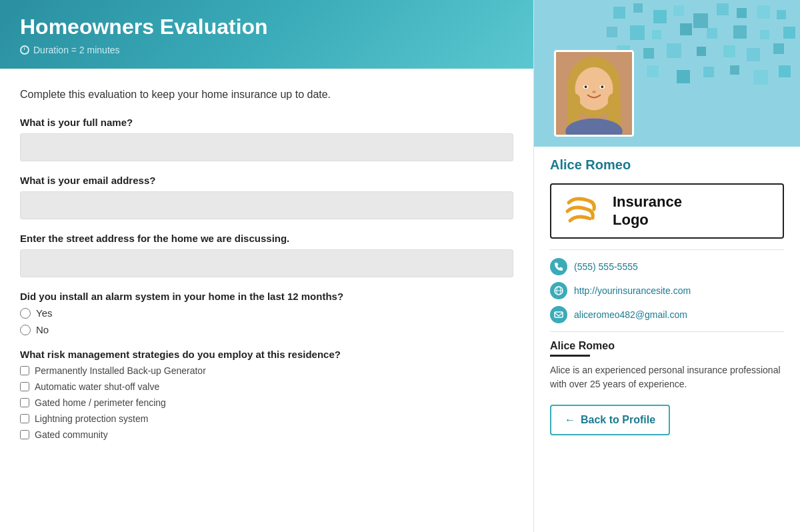 This screenshot has height=532, width=800. I want to click on back-to-profile-button: ← Back to Profile, so click(610, 420).